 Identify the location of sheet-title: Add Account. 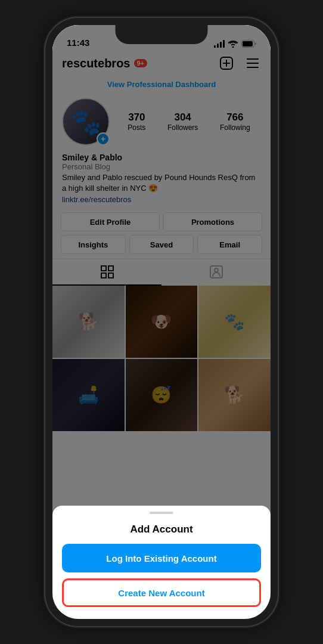
(162, 529).